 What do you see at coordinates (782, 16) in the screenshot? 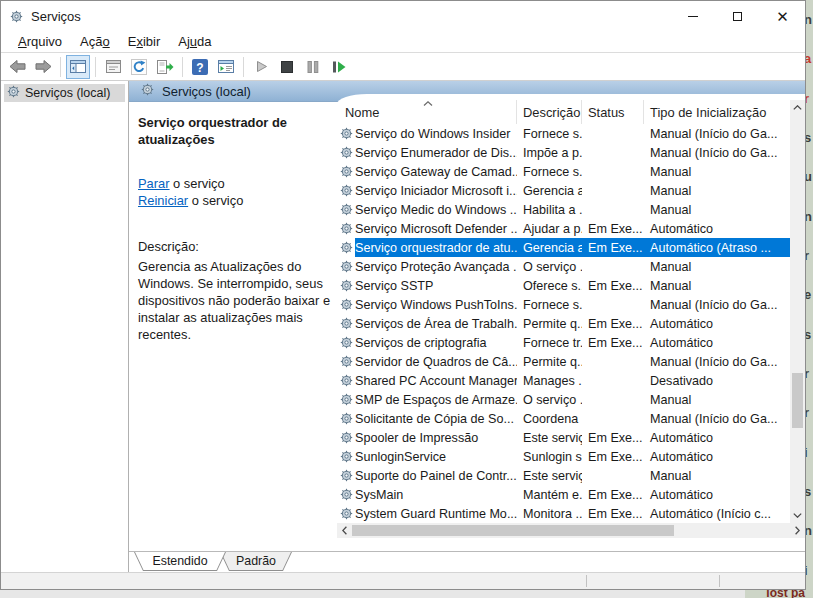
I see `close-icon: ✕` at bounding box center [782, 16].